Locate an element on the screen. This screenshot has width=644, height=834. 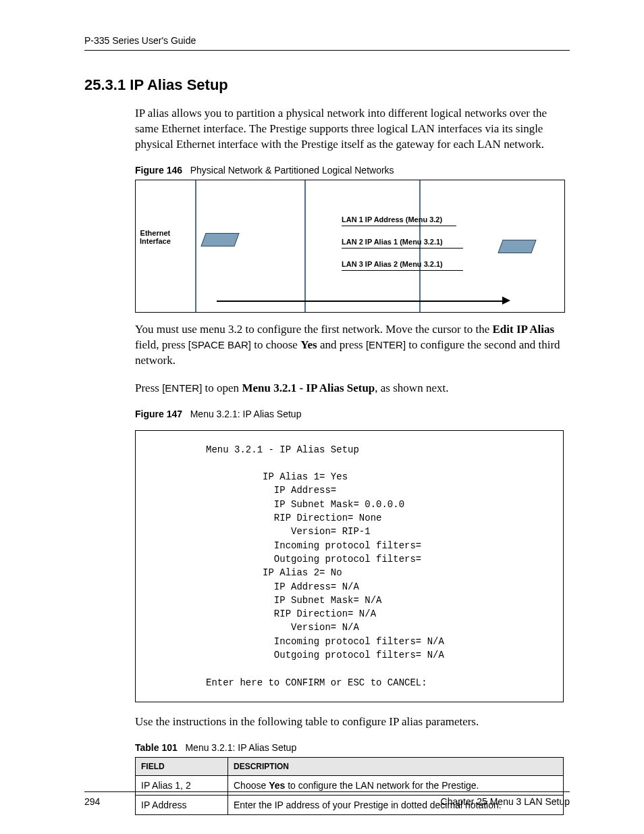
running-header: P-335 Series User's Guide is located at coordinates (327, 43).